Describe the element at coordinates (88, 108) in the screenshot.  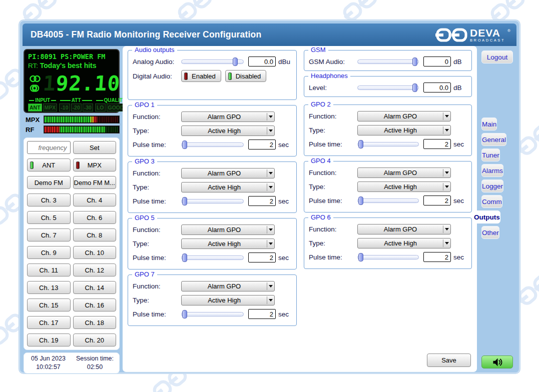
I see `att-30-indicator: -30` at that location.